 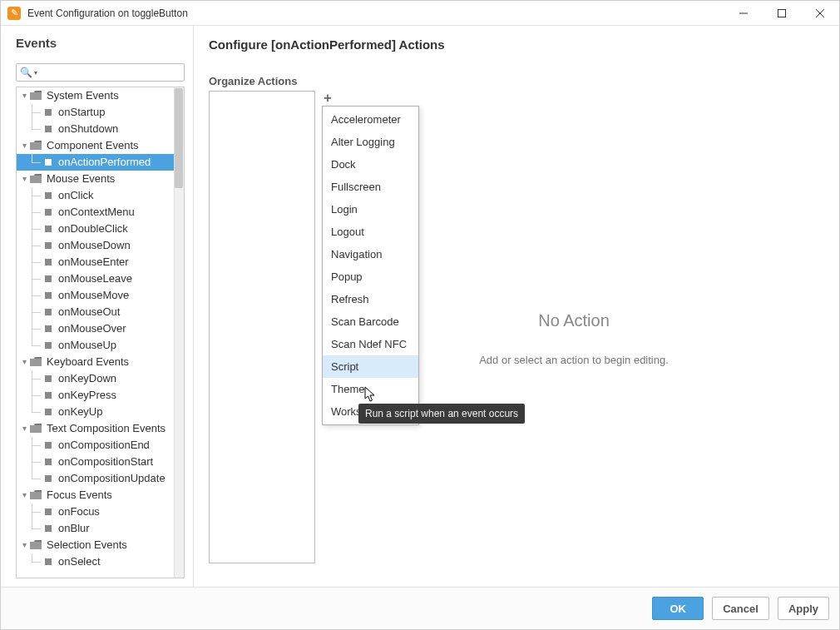 I want to click on minimize-button, so click(x=744, y=13).